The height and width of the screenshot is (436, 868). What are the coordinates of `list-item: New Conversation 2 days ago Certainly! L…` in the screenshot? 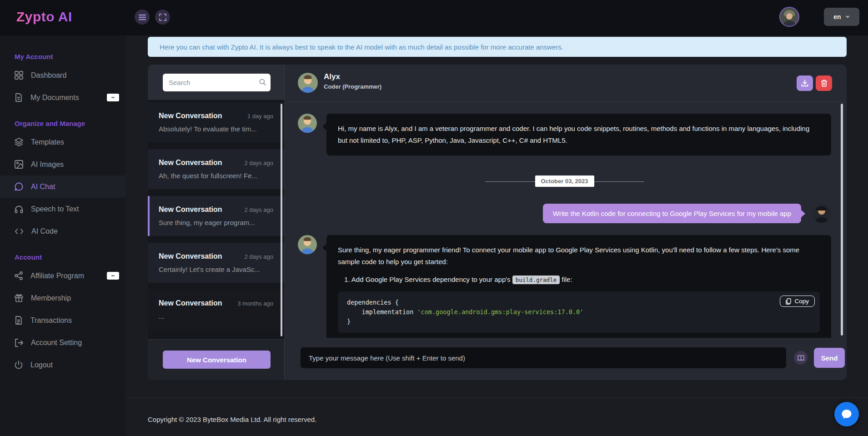 It's located at (216, 263).